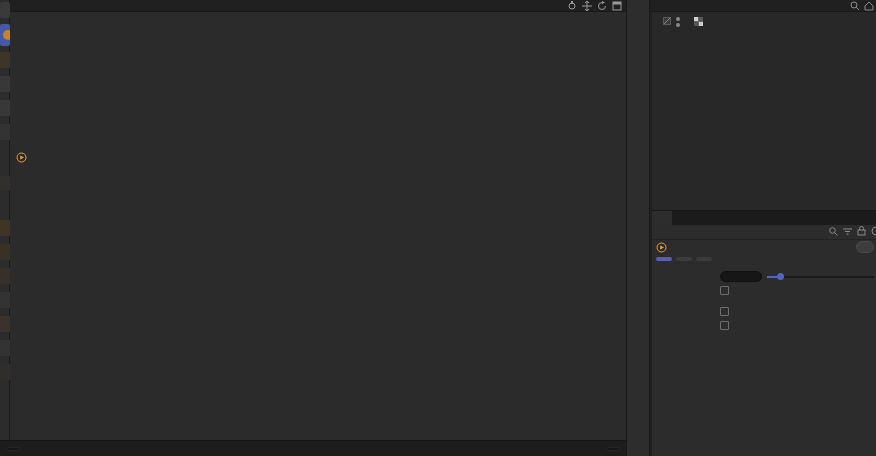 The width and height of the screenshot is (876, 456). I want to click on texture-checker-tag-icon, so click(698, 22).